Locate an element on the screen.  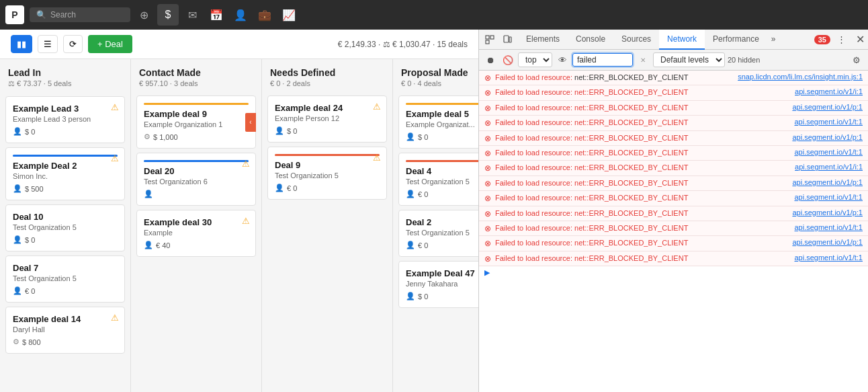
deal-card: Example deal 14 Daryl Hall ⚙ $ 800 ⚠ is located at coordinates (65, 330).